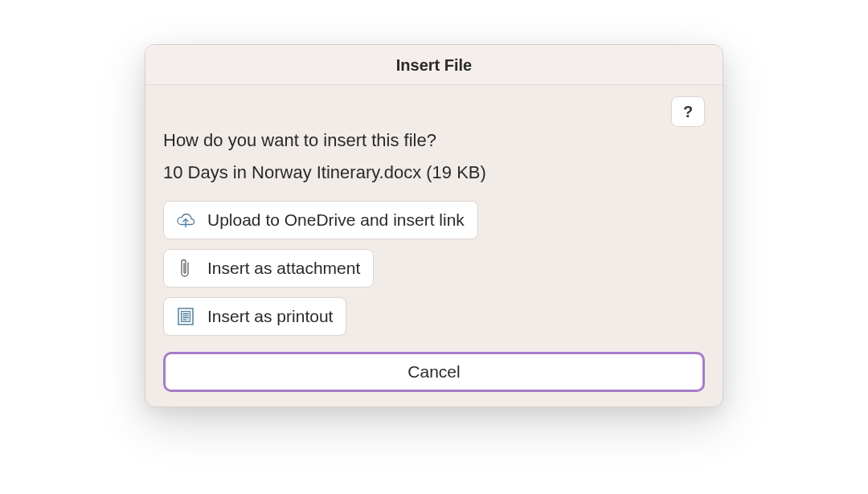 The image size is (868, 494). What do you see at coordinates (434, 173) in the screenshot?
I see `file-name-label: 10 Days in Norway Itinerary.docx (19 KB)` at bounding box center [434, 173].